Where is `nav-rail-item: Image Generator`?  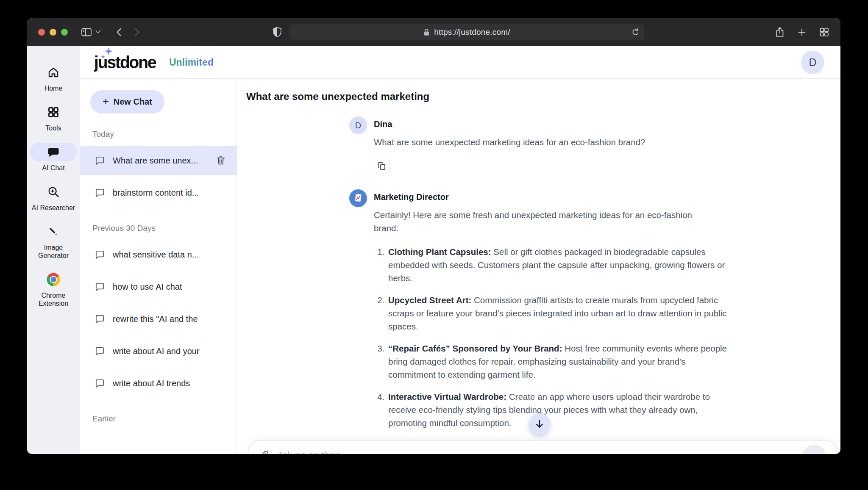
nav-rail-item: Image Generator is located at coordinates (53, 241).